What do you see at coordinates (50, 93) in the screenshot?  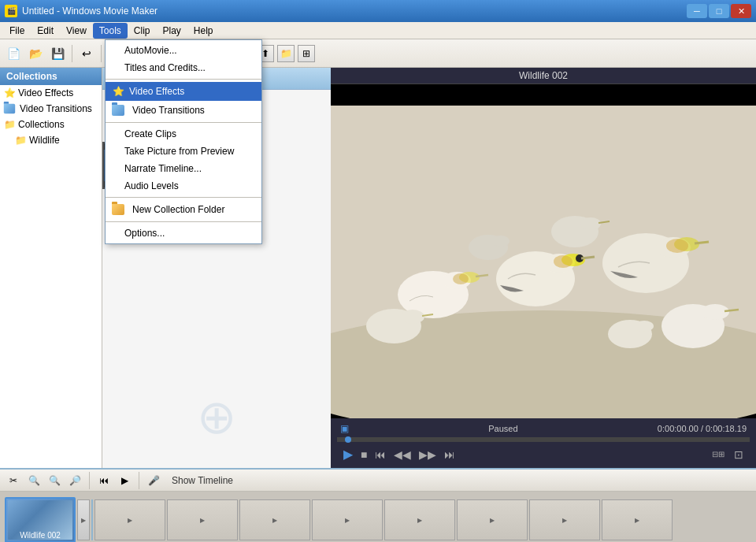 I see `tree-item-video-effects: ⭐ Video Effects` at bounding box center [50, 93].